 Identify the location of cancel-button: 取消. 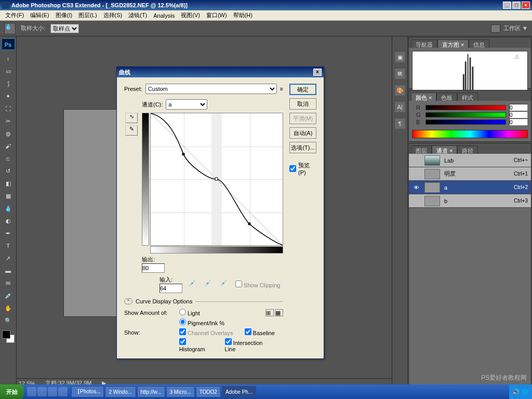
(303, 104).